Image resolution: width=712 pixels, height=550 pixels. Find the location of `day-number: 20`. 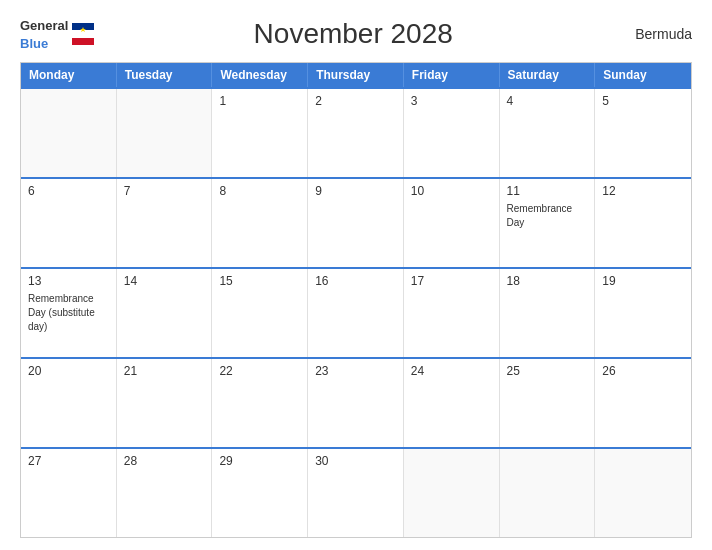

day-number: 20 is located at coordinates (68, 371).